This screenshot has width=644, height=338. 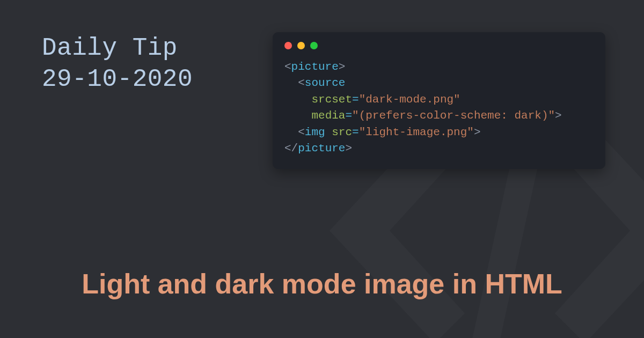 What do you see at coordinates (117, 80) in the screenshot?
I see `header-date: 29-10-2020` at bounding box center [117, 80].